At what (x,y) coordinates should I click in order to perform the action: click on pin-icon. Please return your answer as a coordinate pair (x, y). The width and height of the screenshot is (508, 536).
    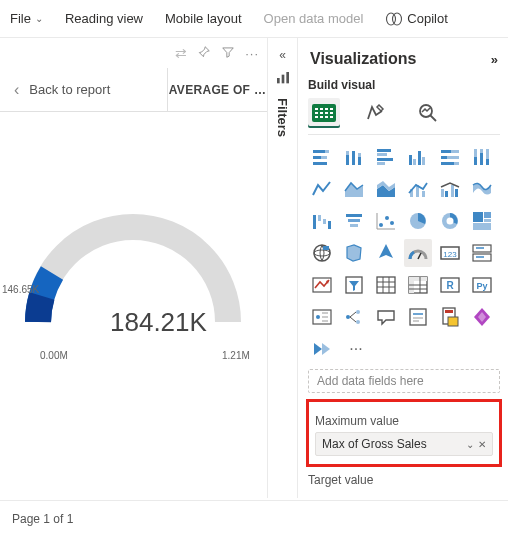
    Looking at the image, I should click on (204, 54).